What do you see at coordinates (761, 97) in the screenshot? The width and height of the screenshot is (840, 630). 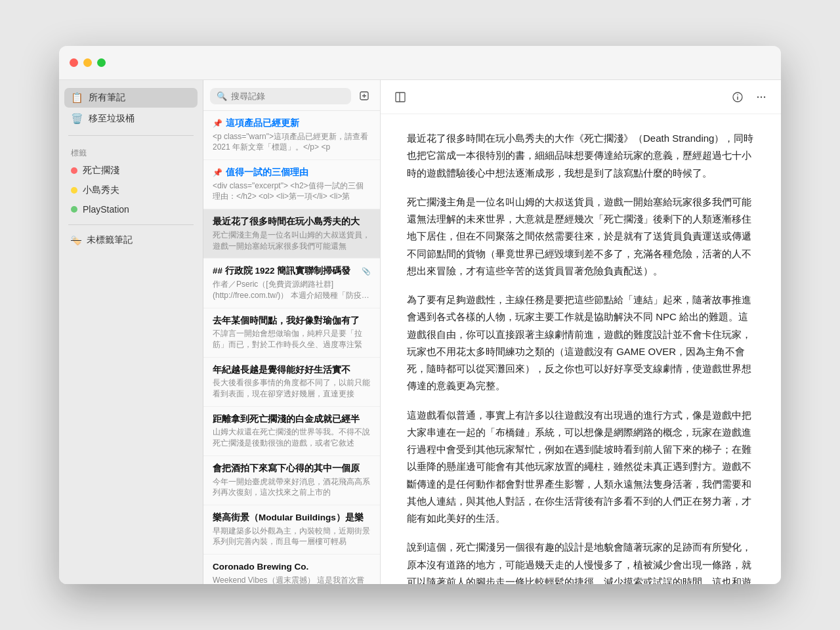 I see `more-button` at bounding box center [761, 97].